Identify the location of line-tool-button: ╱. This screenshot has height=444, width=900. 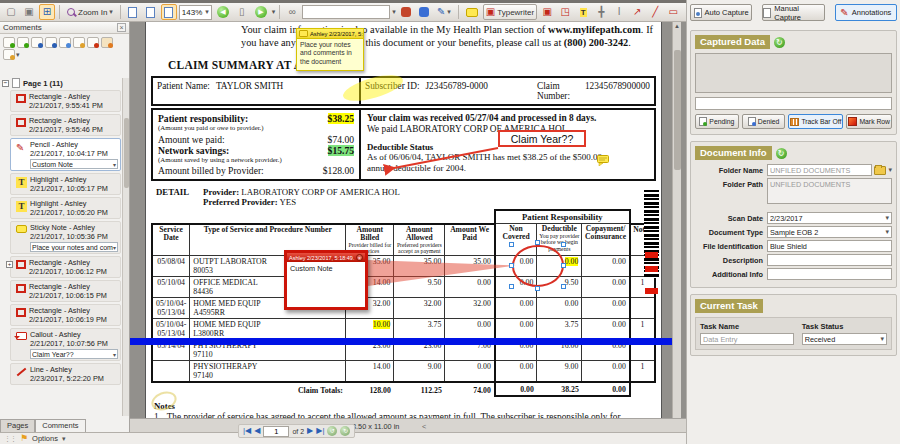
(655, 12).